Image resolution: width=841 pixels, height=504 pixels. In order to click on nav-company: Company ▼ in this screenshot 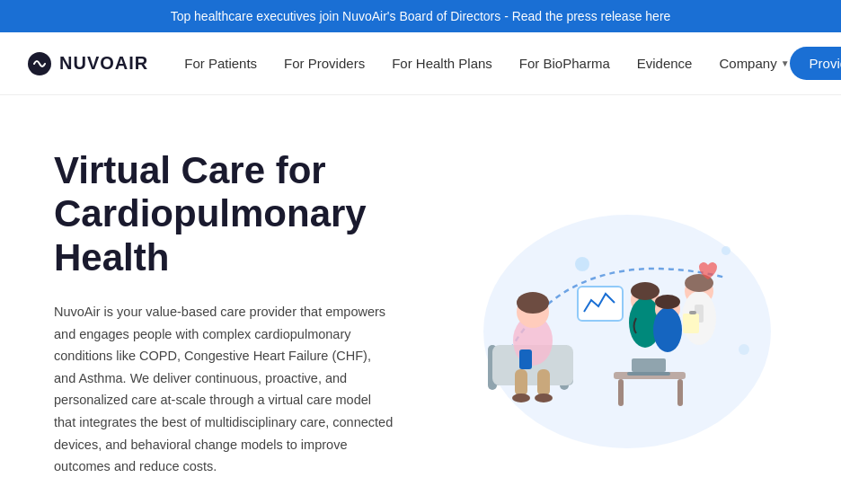, I will do `click(754, 63)`.